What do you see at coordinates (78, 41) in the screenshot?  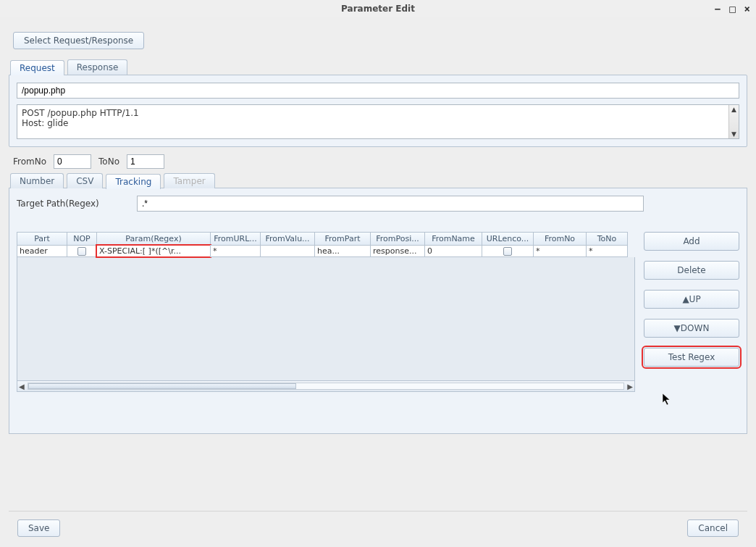 I see `select-request-response-button: Select Request/Response` at bounding box center [78, 41].